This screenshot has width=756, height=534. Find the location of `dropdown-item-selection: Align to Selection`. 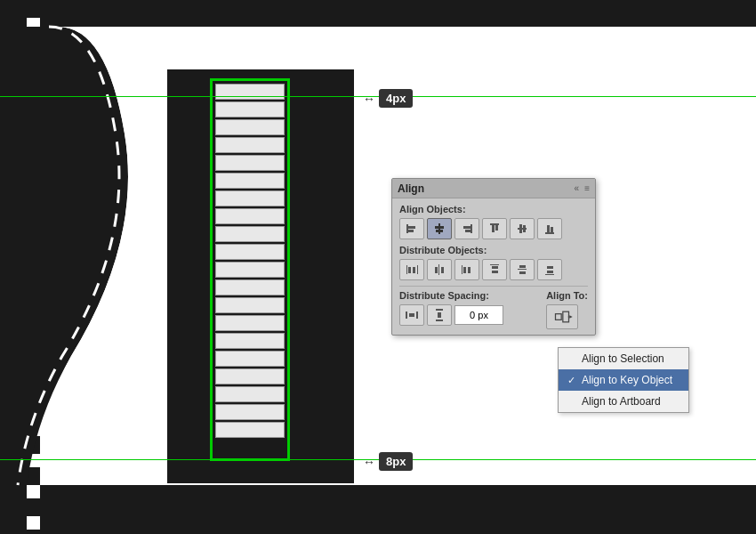

dropdown-item-selection: Align to Selection is located at coordinates (623, 359).